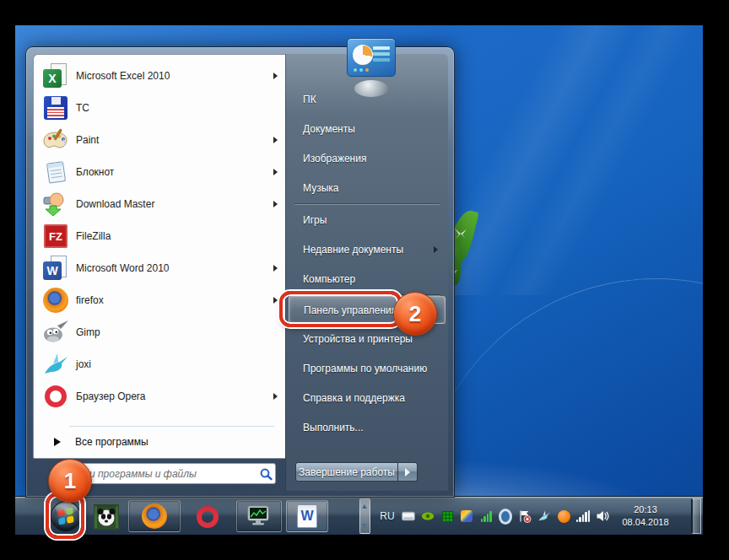  I want to click on shutdown-arrow-icon, so click(408, 472).